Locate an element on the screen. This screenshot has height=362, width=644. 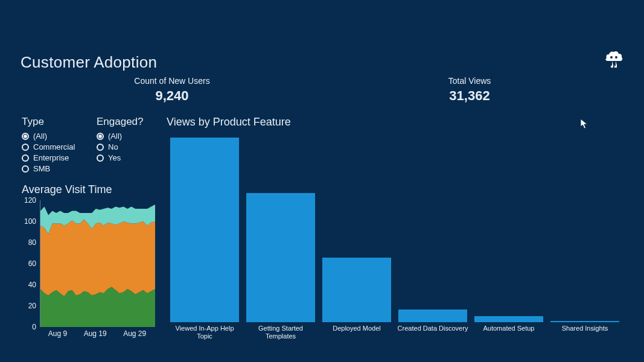
filter-type-option: Enterprise is located at coordinates (48, 158).